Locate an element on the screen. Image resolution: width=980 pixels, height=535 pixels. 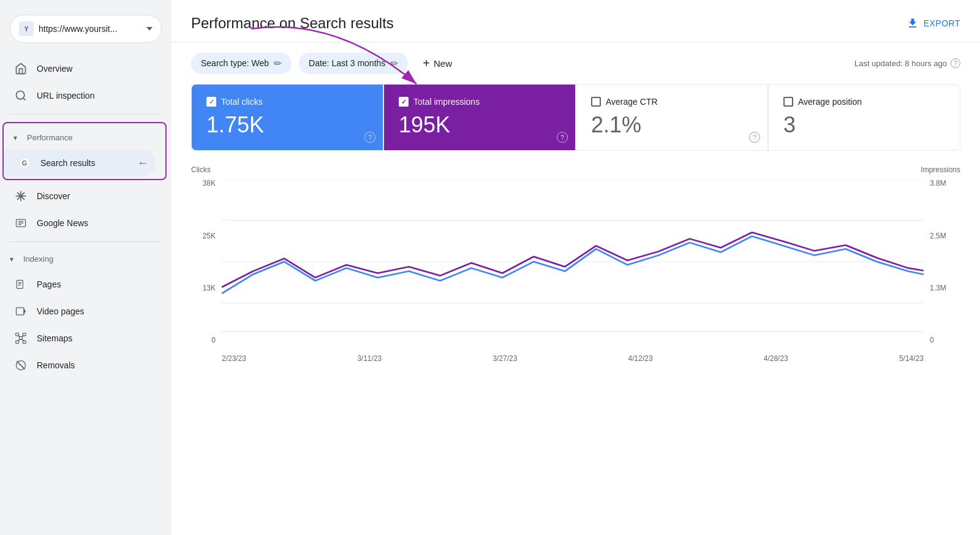
url-inspection-label: URL inspection is located at coordinates (66, 96).